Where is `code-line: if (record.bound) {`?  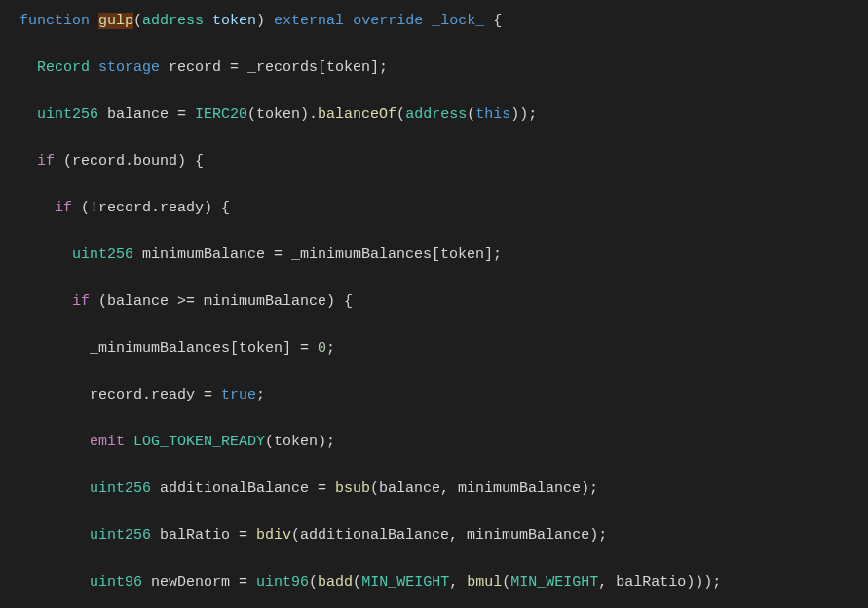
code-line: if (record.bound) { is located at coordinates (444, 162).